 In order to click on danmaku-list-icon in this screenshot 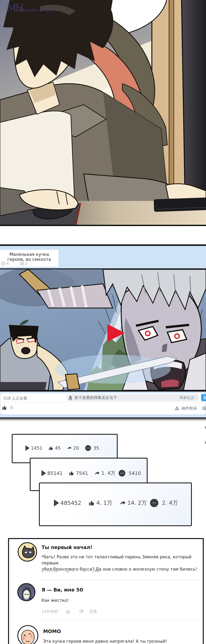, I will do `click(22, 264)`.